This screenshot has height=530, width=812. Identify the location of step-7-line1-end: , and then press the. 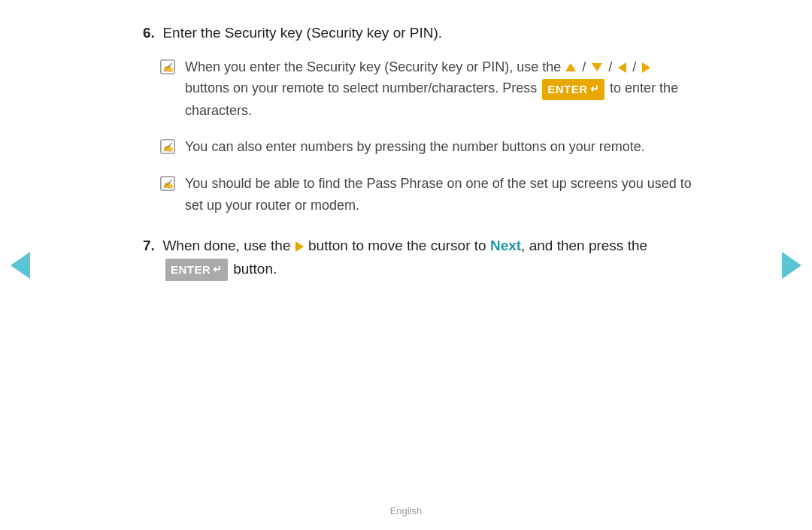
(584, 245).